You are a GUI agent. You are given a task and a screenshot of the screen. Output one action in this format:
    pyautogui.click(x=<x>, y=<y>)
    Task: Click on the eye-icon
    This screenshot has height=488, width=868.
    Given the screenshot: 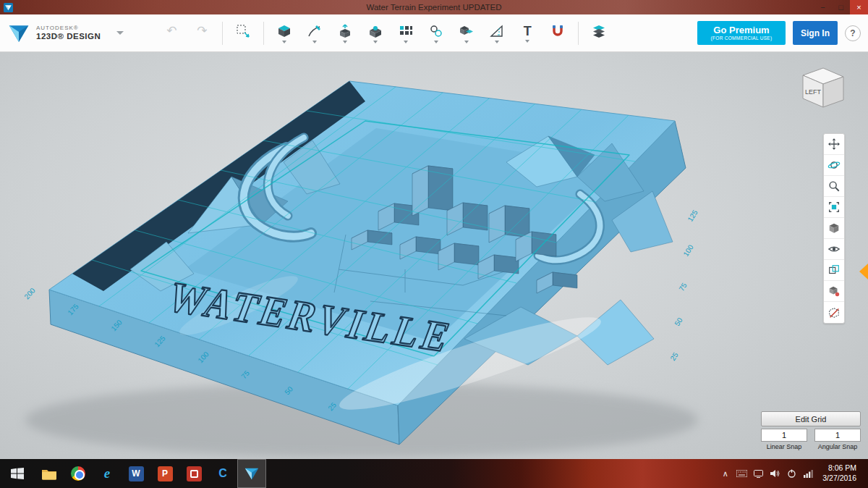 What is the action you would take?
    pyautogui.click(x=834, y=249)
    